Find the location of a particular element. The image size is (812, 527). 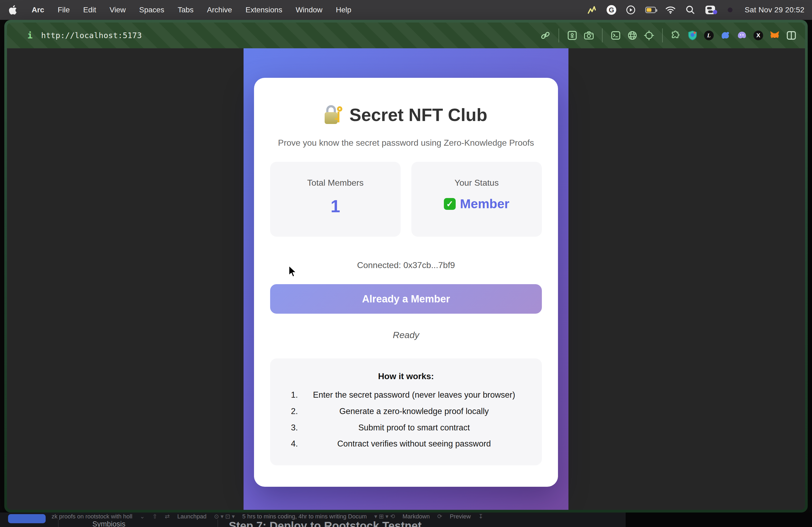

page-subtitle: Prove you know the secret password using… is located at coordinates (406, 143).